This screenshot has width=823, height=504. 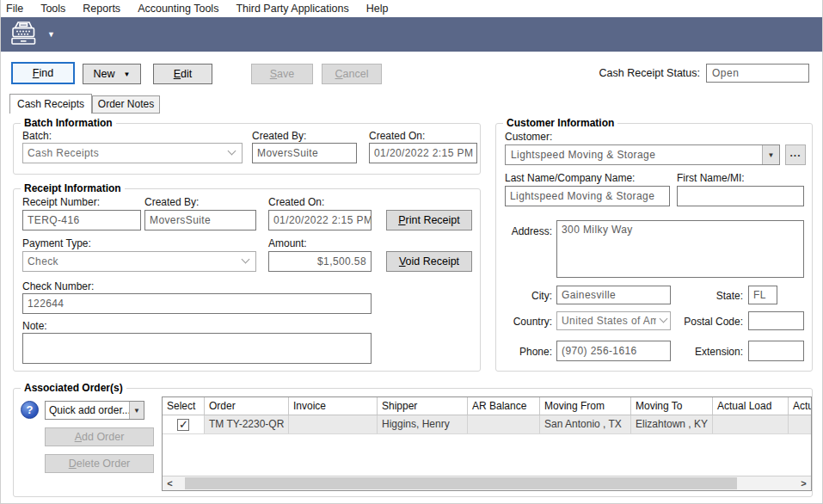 What do you see at coordinates (82, 220) in the screenshot?
I see `receipt-number-field: TERQ-416` at bounding box center [82, 220].